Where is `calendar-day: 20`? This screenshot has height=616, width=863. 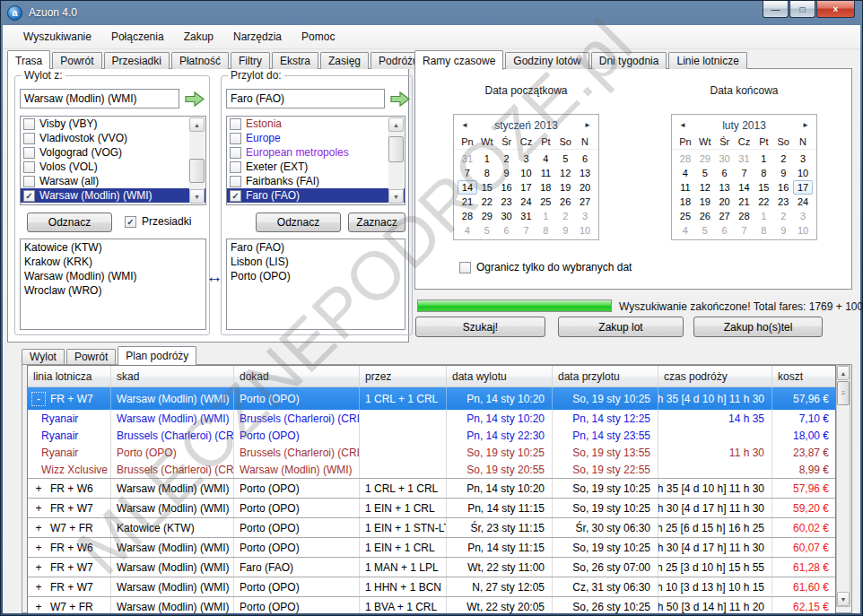 calendar-day: 20 is located at coordinates (725, 202).